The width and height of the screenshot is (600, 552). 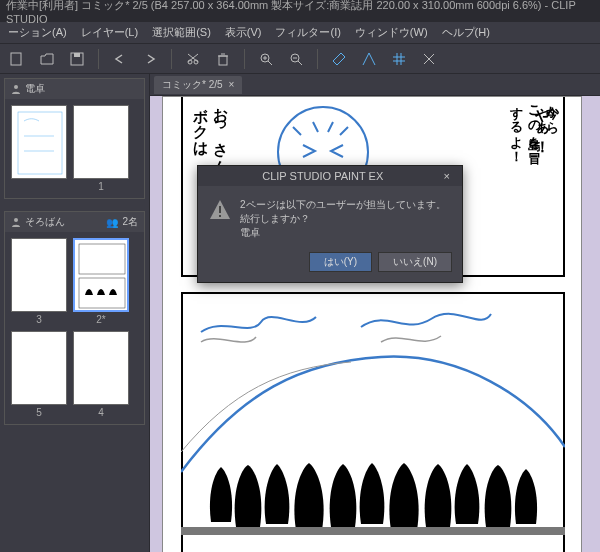 What do you see at coordinates (346, 219) in the screenshot?
I see `dialog-message-wrap: 2ページは以下のユーザーが担当しています。続行しますか？ 電卓` at bounding box center [346, 219].